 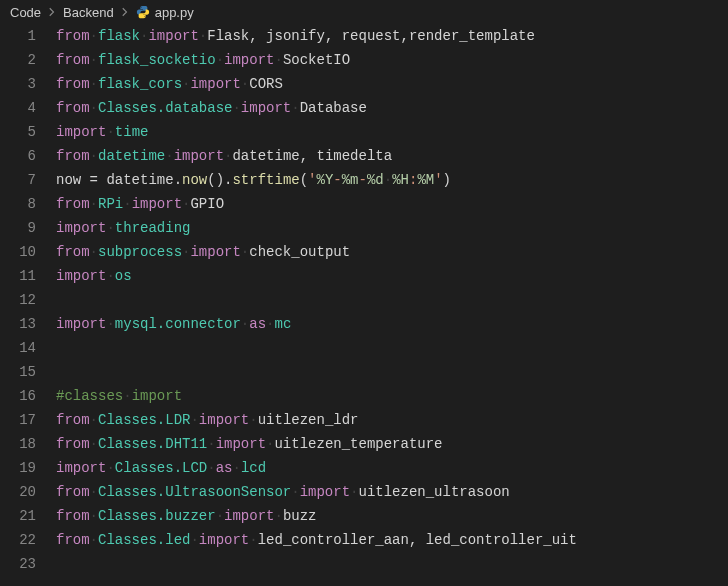 I want to click on line-number: 23, so click(x=18, y=564).